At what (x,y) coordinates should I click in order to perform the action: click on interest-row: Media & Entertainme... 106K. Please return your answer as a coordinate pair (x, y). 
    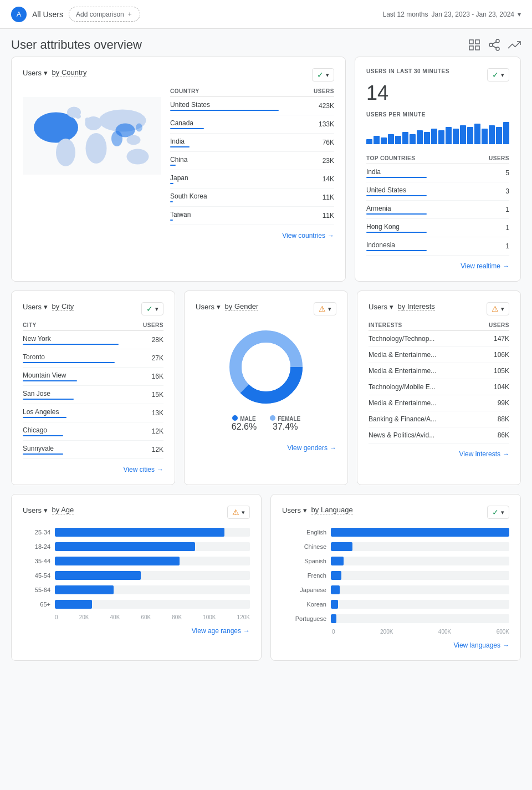
    Looking at the image, I should click on (439, 355).